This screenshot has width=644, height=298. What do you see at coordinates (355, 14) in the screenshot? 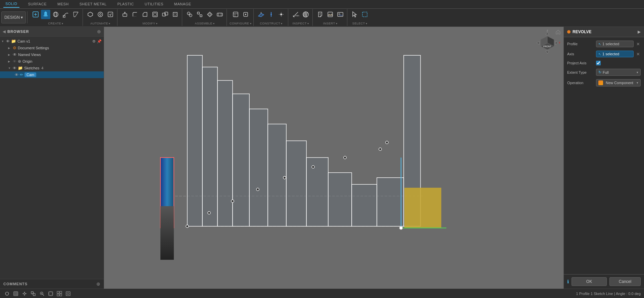
I see `select-cursor-icon` at bounding box center [355, 14].